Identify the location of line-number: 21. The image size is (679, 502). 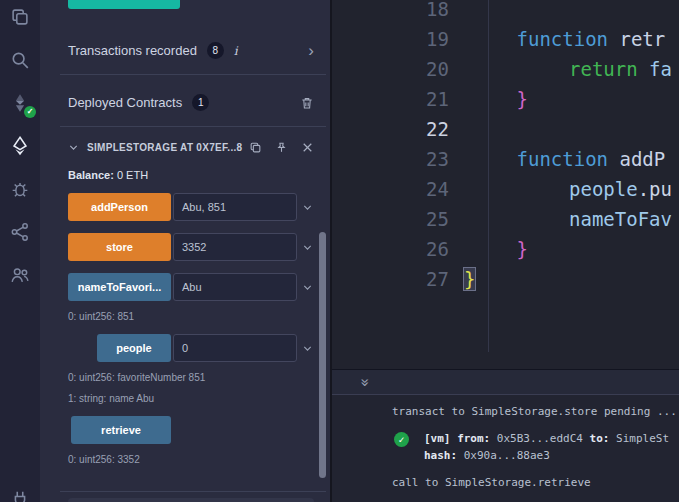
(390, 99).